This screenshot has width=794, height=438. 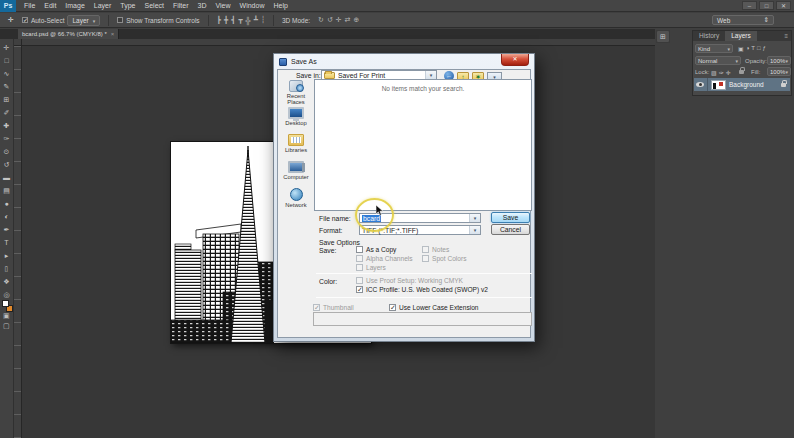 What do you see at coordinates (404, 62) in the screenshot?
I see `dialog-title-bar: Save As ✕` at bounding box center [404, 62].